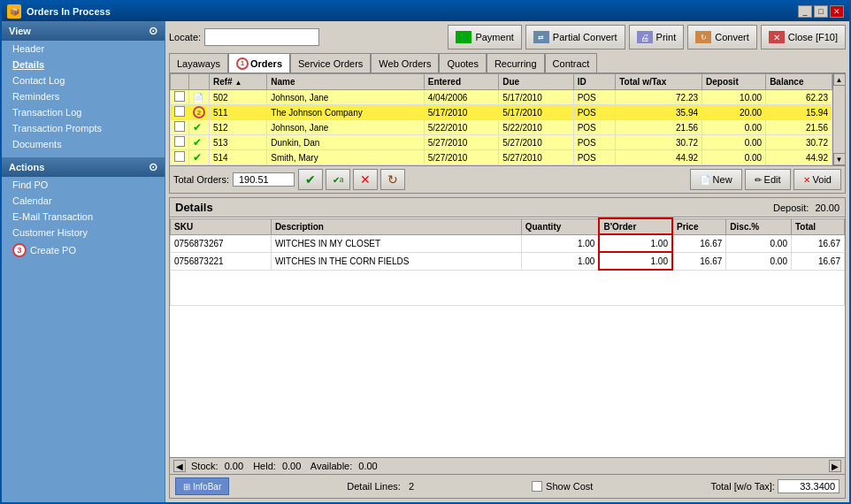  What do you see at coordinates (461, 82) in the screenshot?
I see `col-entered: Entered` at bounding box center [461, 82].